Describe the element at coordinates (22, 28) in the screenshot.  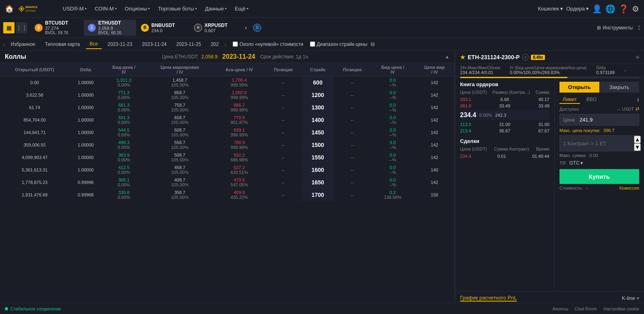
I see `ticker-view-btn-2: ⋮⋮` at that location.